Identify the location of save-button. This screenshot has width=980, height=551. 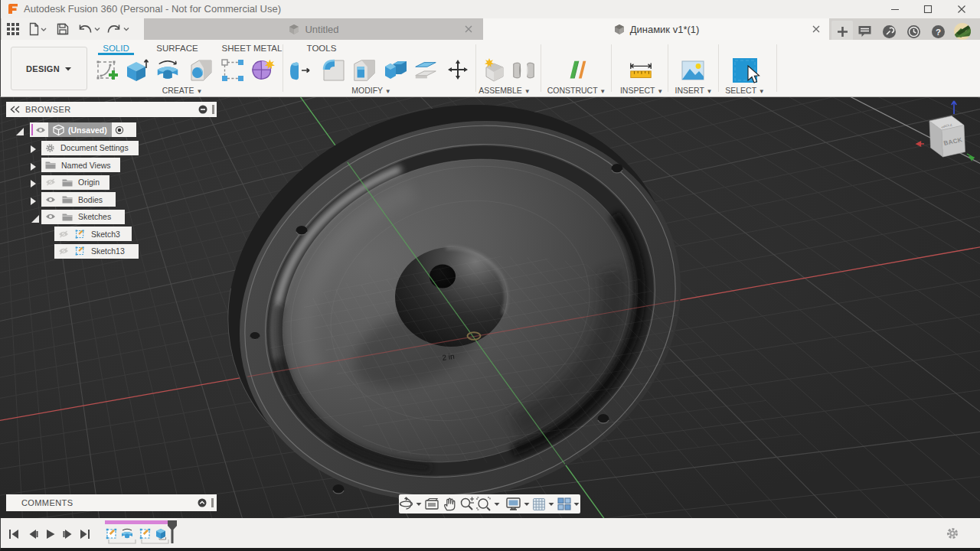
(63, 29).